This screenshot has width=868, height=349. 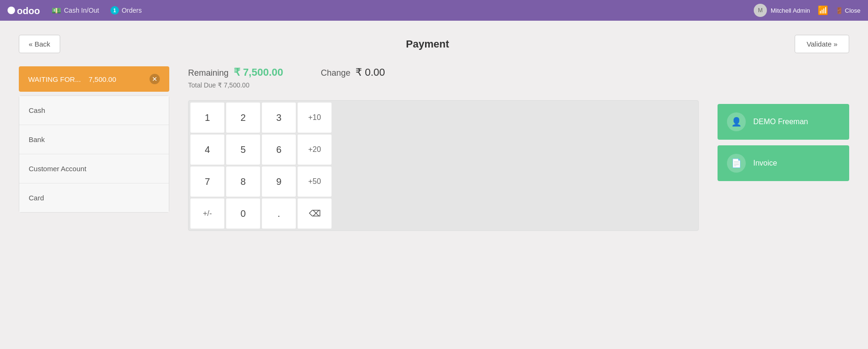 What do you see at coordinates (39, 44) in the screenshot?
I see `back-button: « Back` at bounding box center [39, 44].